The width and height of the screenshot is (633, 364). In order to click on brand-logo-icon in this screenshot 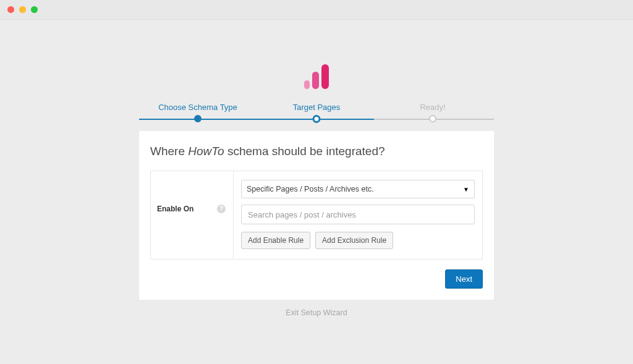, I will do `click(316, 77)`.